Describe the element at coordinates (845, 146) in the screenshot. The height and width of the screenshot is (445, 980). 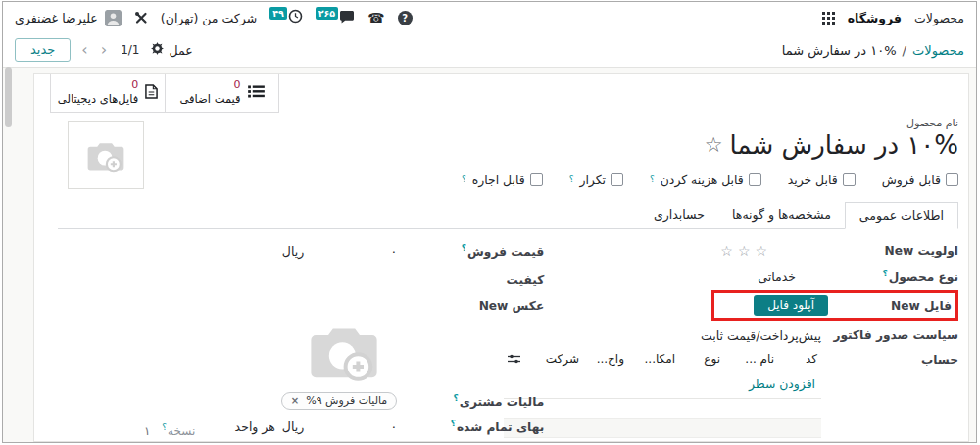
I see `product-name-title: ۱۰% در سفارش شما` at that location.